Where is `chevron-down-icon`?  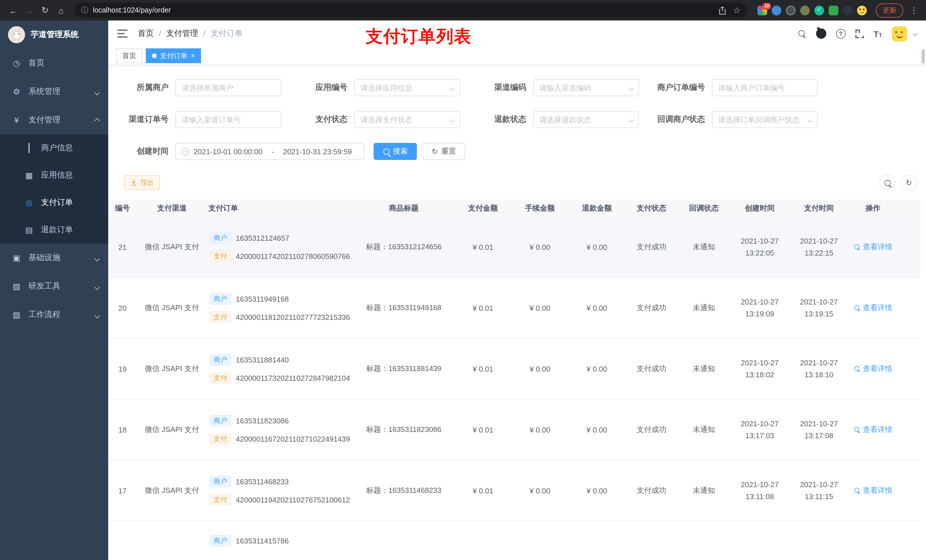 chevron-down-icon is located at coordinates (97, 287).